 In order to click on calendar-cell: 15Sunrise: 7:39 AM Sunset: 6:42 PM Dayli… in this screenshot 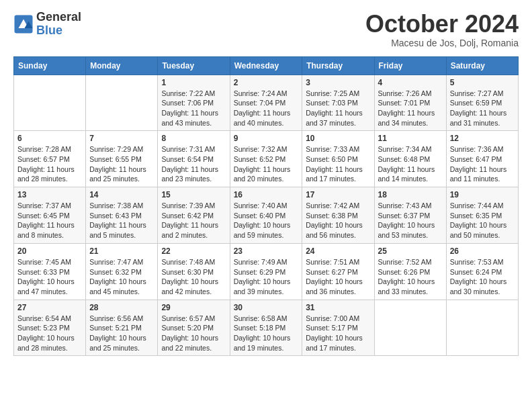, I will do `click(193, 216)`.